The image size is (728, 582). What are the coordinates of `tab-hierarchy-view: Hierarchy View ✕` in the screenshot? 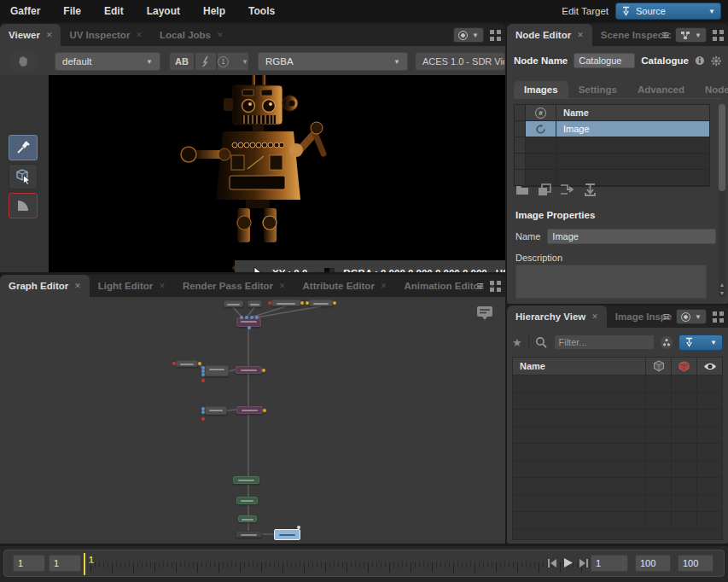 It's located at (556, 317).